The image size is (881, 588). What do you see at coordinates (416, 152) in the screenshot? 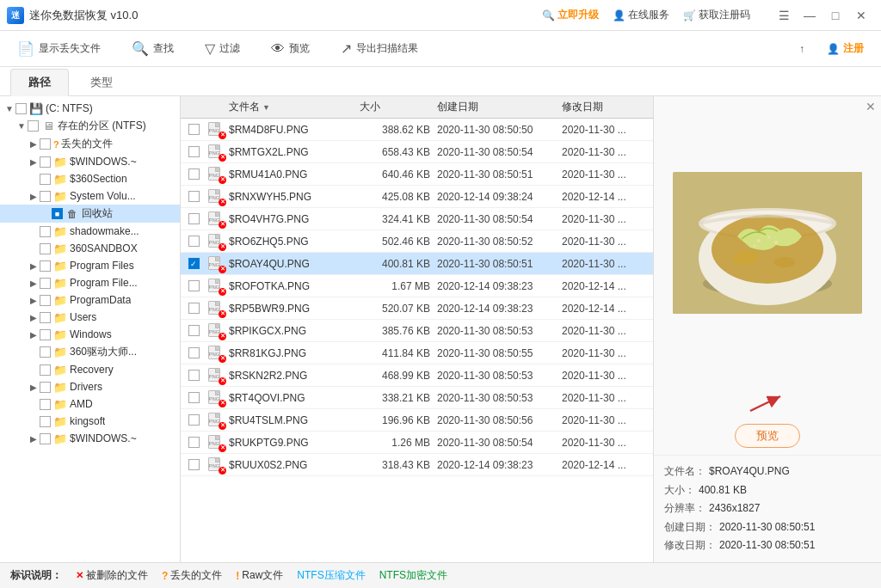
I see `table-row: PNG ✕ $RMTGX2L.PNG658.43 KB2020-11-30 08…` at bounding box center [416, 152].